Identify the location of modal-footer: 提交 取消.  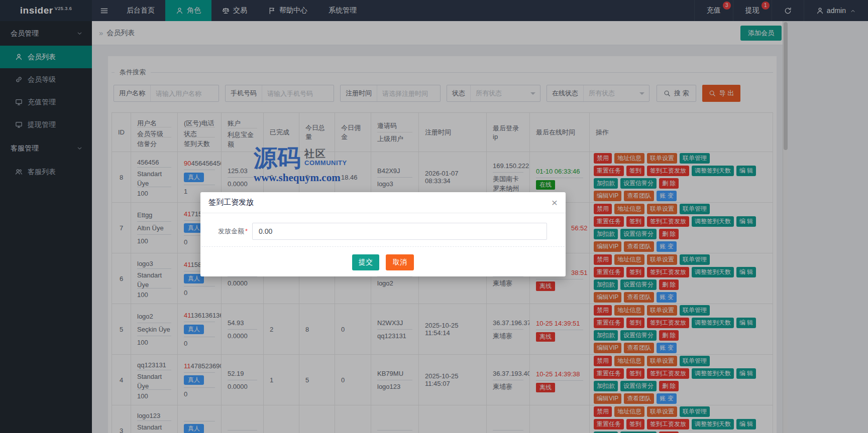
(383, 262).